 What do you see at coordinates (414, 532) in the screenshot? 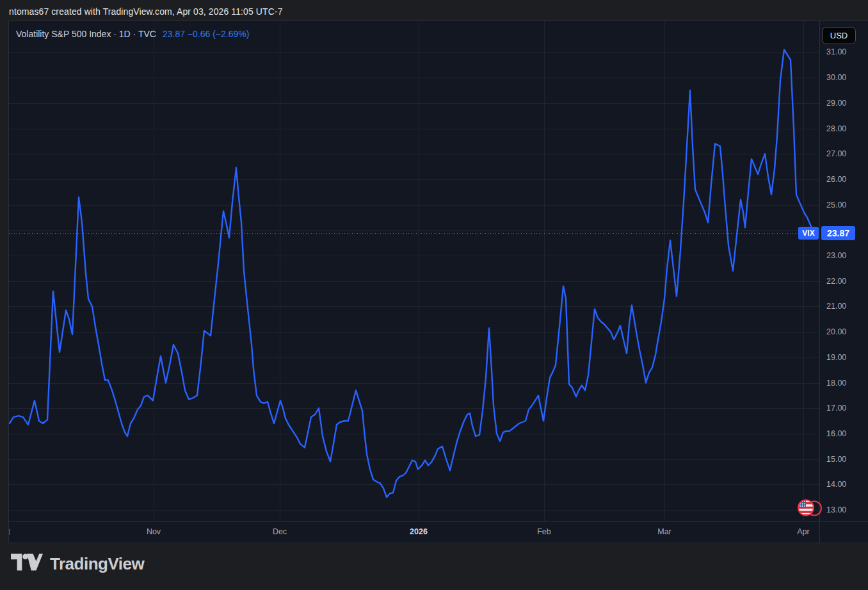
I see `time-axis: OctNovDec2026FebMarApr` at bounding box center [414, 532].